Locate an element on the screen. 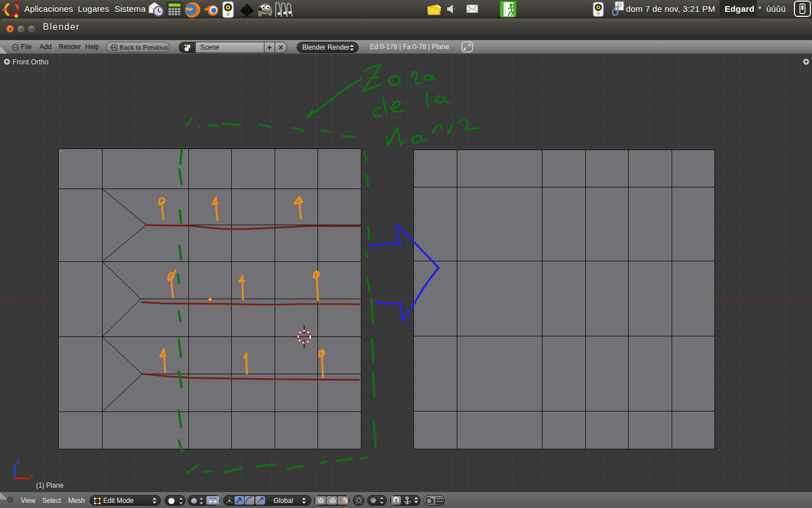  svg-text: Front Ortho is located at coordinates (30, 62).